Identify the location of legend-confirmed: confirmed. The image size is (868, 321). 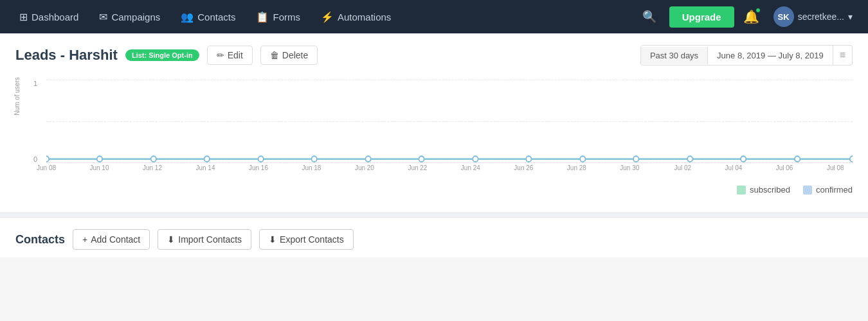
(828, 190).